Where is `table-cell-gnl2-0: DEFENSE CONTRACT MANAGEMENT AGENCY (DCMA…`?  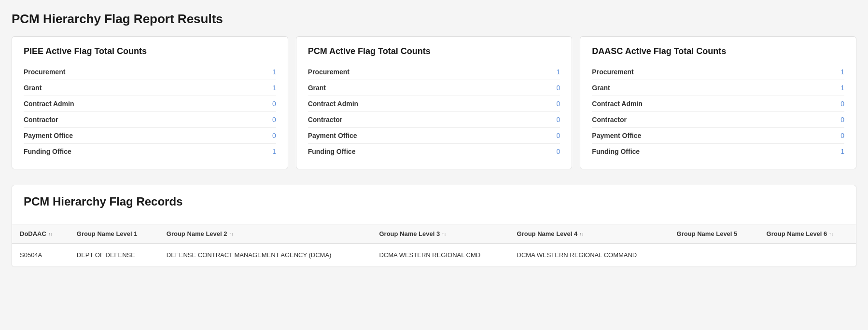
table-cell-gnl2-0: DEFENSE CONTRACT MANAGEMENT AGENCY (DCMA… is located at coordinates (266, 255).